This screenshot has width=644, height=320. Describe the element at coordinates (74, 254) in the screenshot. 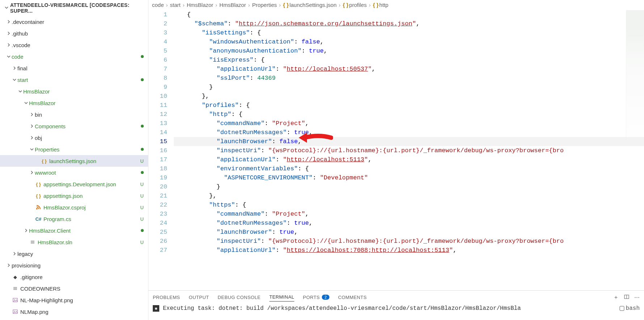

I see `folder-item: legacy` at that location.